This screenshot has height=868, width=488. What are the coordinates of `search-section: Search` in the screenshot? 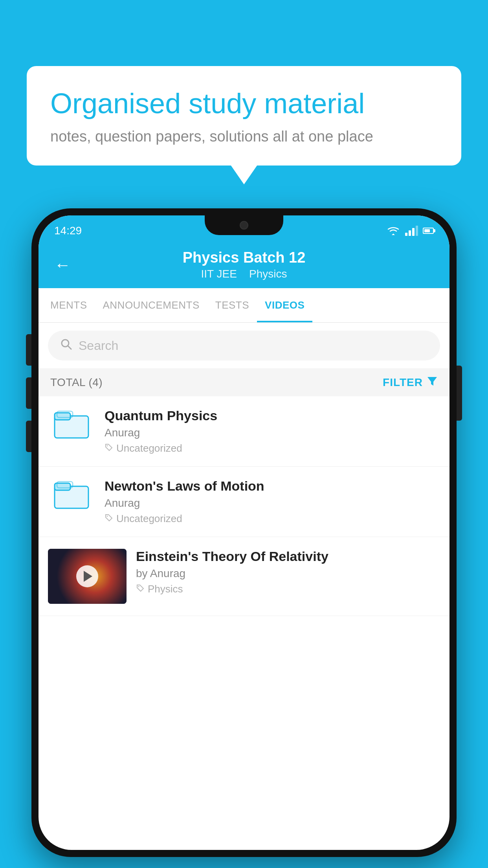 It's located at (244, 346).